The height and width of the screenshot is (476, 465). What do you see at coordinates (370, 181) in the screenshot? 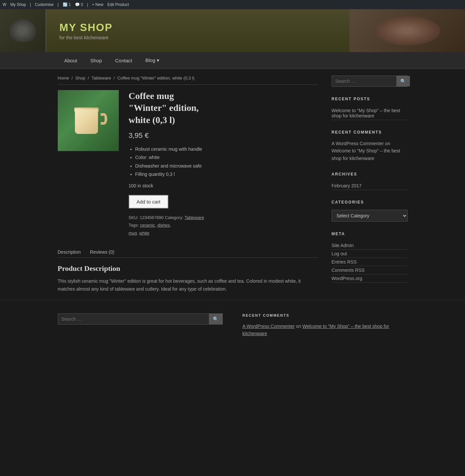
I see `archives-widget: ARCHIVES February 2017` at bounding box center [370, 181].